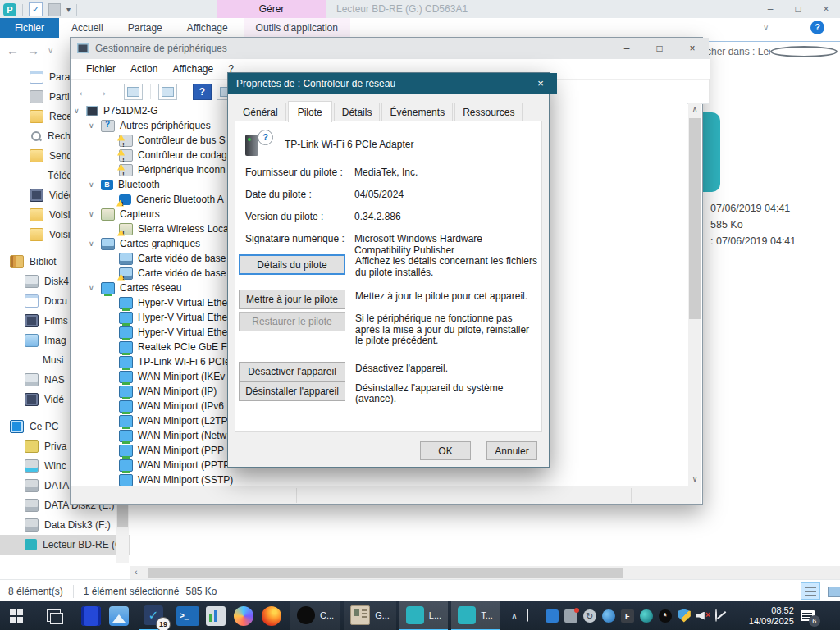 This screenshot has width=840, height=630. I want to click on usb-device-icon, so click(533, 616).